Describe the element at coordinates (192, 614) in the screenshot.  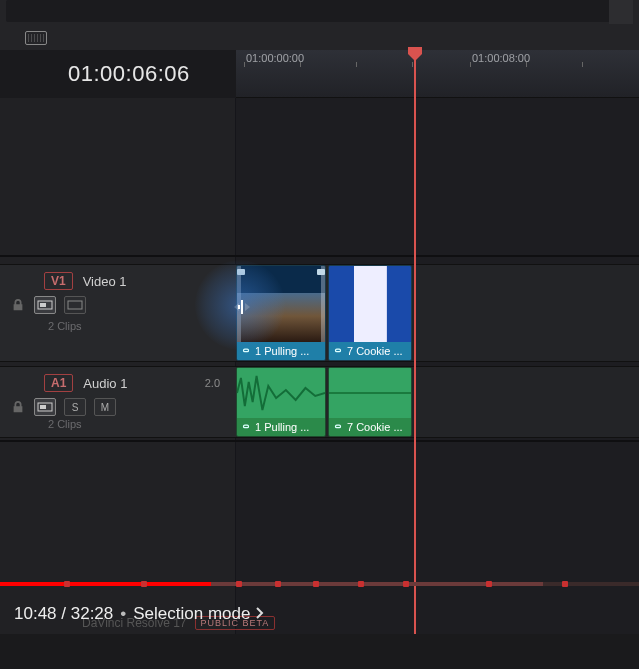
I see `player-chapter-title: Selection mode` at that location.